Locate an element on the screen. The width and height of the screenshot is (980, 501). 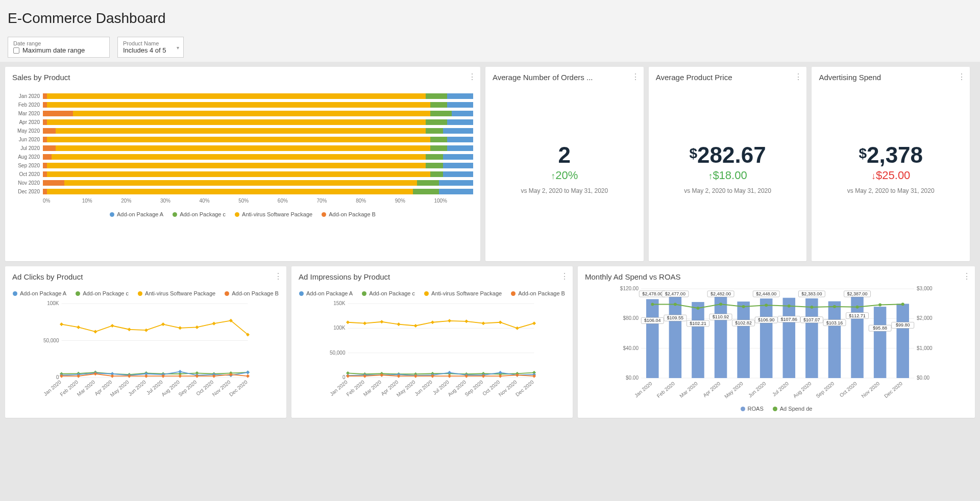
svg-text: Jun 2020 is located at coordinates (137, 388).